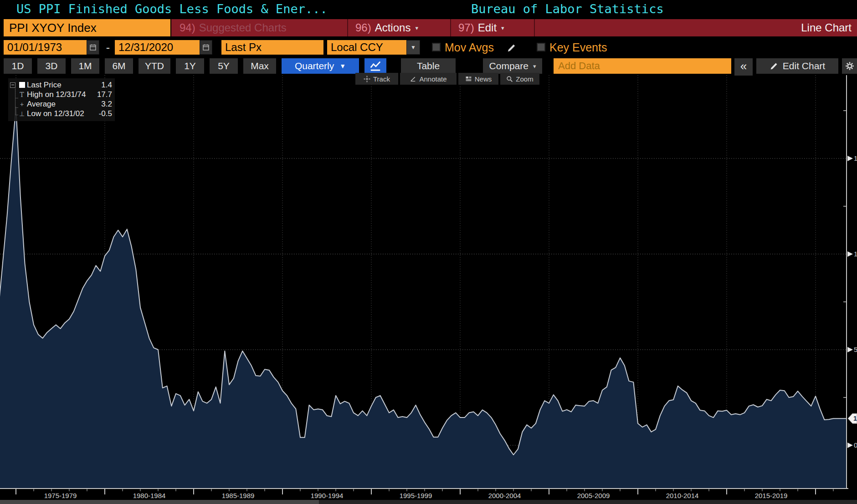 This screenshot has height=504, width=857. Describe the element at coordinates (514, 28) in the screenshot. I see `menubar: 94) Suggested Charts 96) Actions ▾ 97) E…` at that location.